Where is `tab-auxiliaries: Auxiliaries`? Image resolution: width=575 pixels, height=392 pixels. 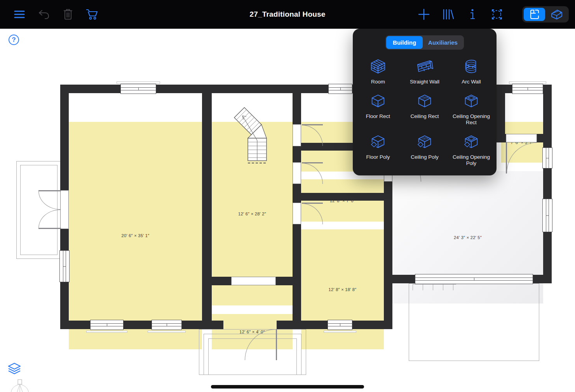
tab-auxiliaries: Auxiliaries is located at coordinates (443, 43).